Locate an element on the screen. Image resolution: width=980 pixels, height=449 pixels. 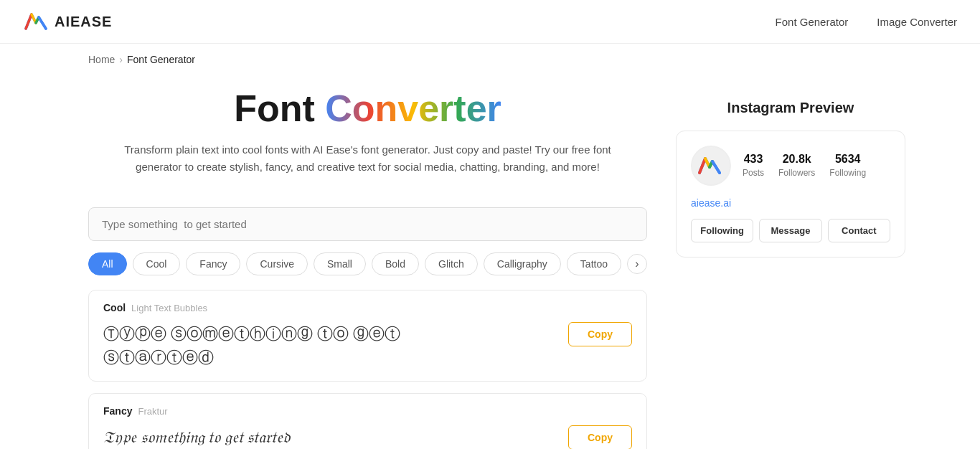
nav-links: Font Generator Image Converter is located at coordinates (867, 22).